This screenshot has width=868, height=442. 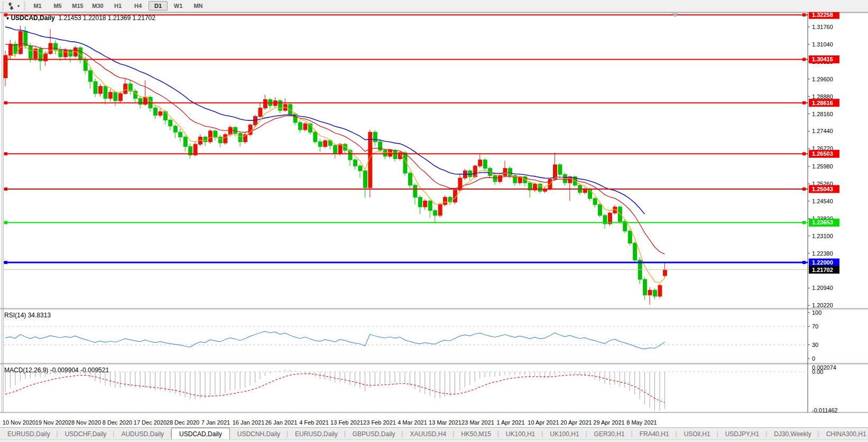 I want to click on symbol-tab-dj30-weekly: DJ30,Weekly|, so click(x=792, y=434).